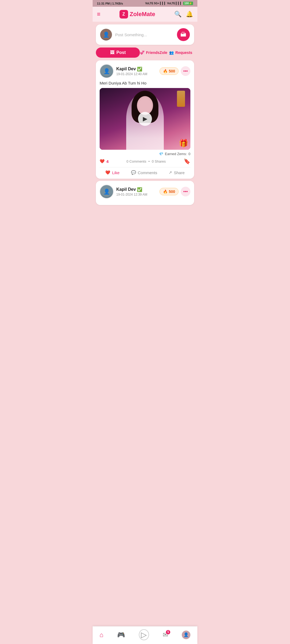  I want to click on game-icon: 🎮, so click(121, 635).